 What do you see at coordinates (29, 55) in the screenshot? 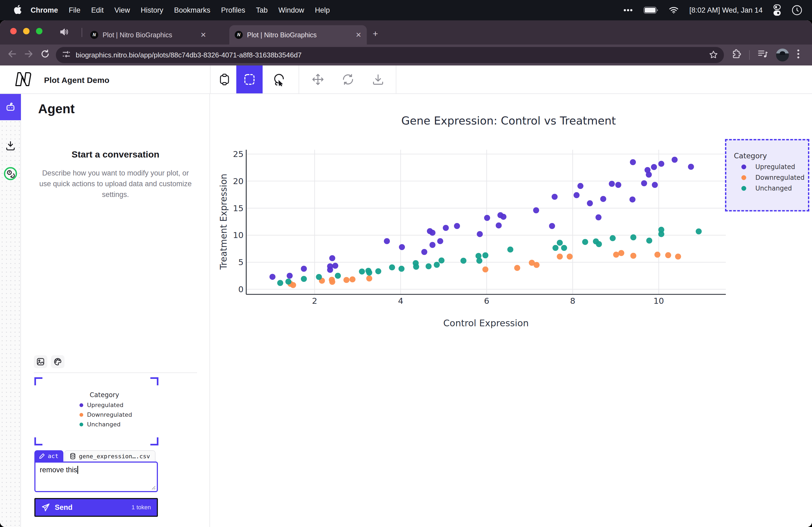
I see `forward-button` at bounding box center [29, 55].